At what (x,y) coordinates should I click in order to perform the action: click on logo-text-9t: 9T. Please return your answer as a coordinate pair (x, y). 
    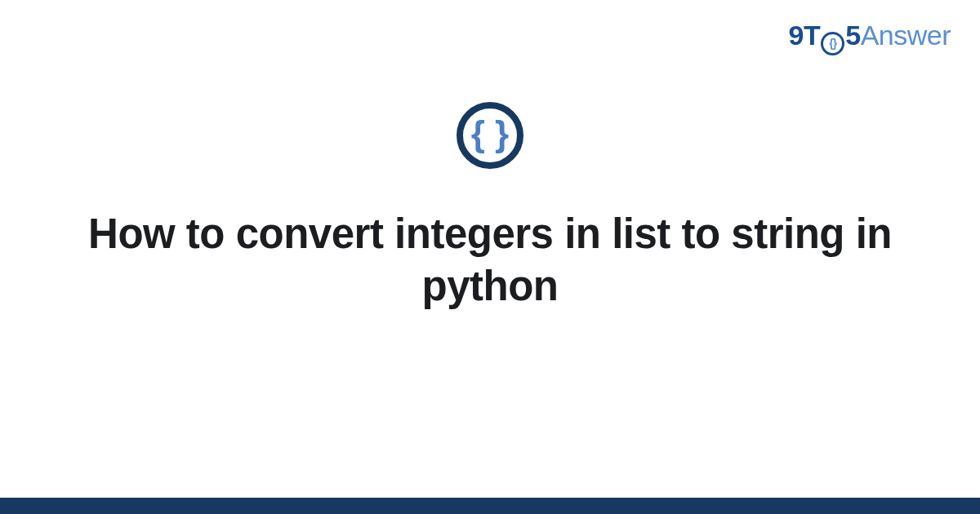
    Looking at the image, I should click on (805, 35).